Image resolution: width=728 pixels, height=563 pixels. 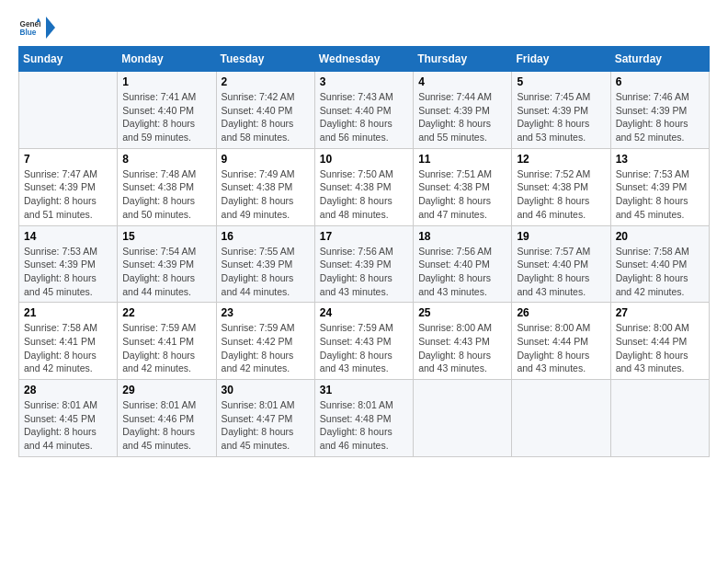 I want to click on day-number: 12, so click(x=561, y=159).